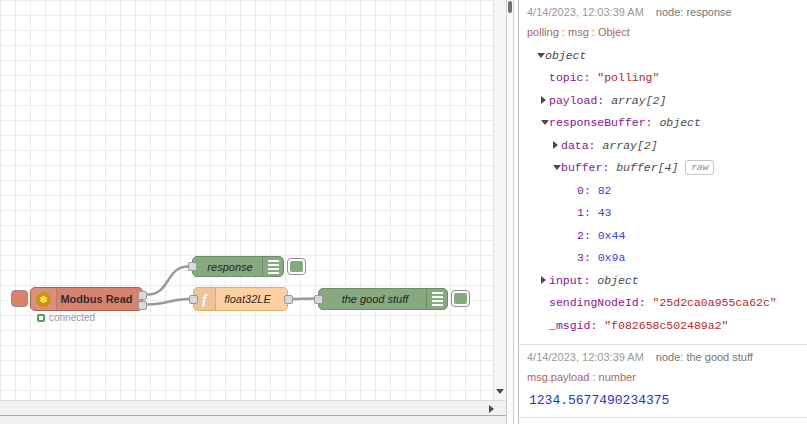  What do you see at coordinates (715, 302) in the screenshot?
I see `debug-value: "25d2ca0a955ca62c"` at bounding box center [715, 302].